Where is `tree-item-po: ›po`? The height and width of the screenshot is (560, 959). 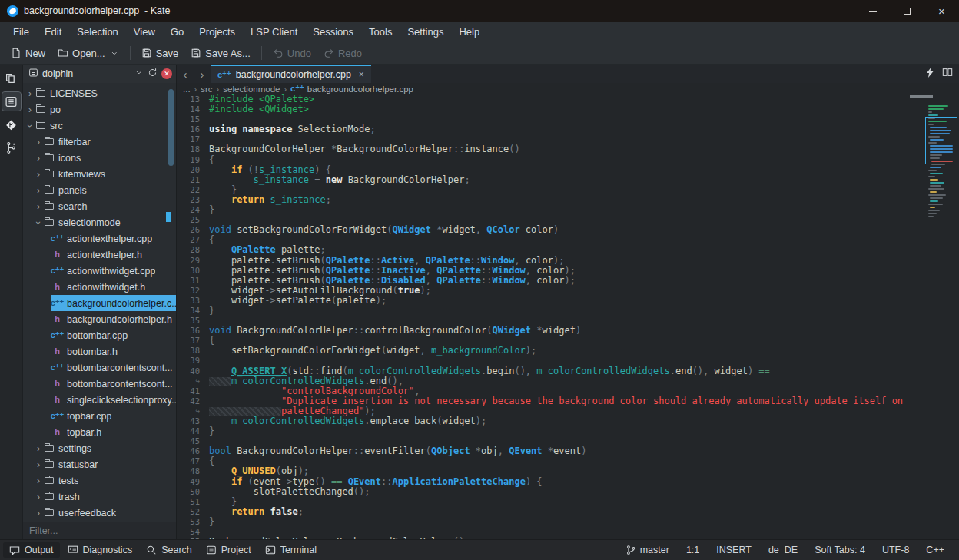 tree-item-po: ›po is located at coordinates (100, 109).